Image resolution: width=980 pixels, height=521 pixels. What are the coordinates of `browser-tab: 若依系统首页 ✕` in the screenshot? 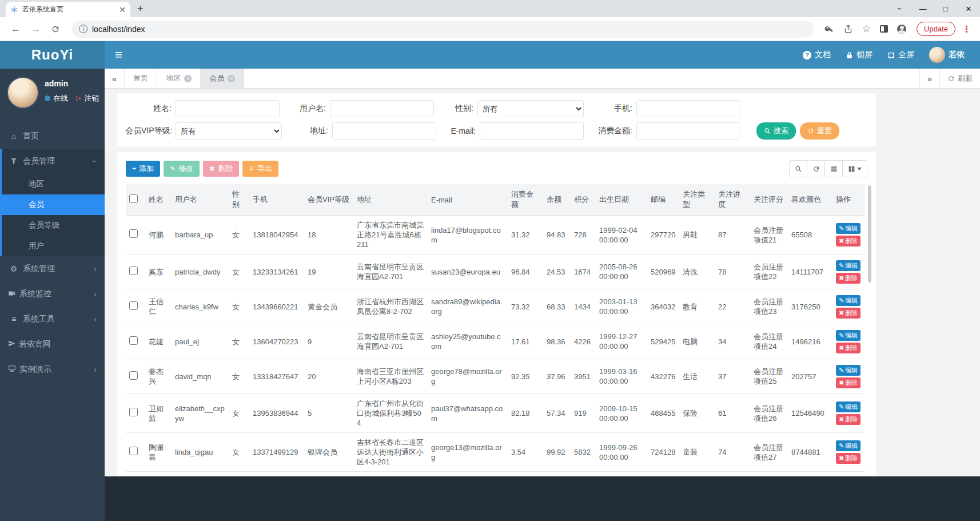 It's located at (68, 9).